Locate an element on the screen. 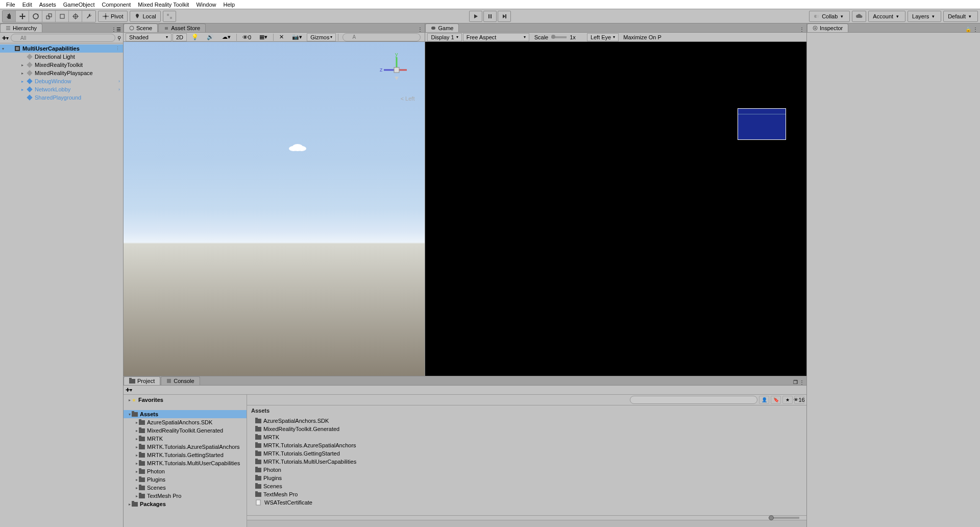 The image size is (980, 527). hand-tool is located at coordinates (9, 16).